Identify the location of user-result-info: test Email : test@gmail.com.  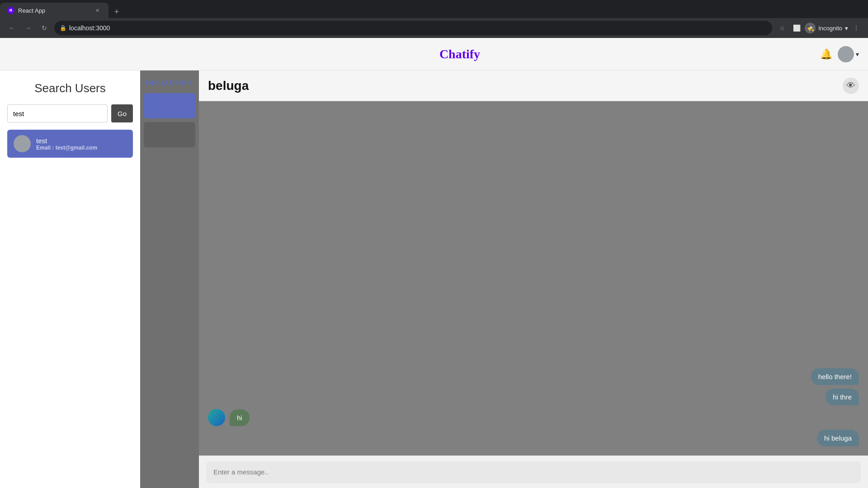
(67, 144).